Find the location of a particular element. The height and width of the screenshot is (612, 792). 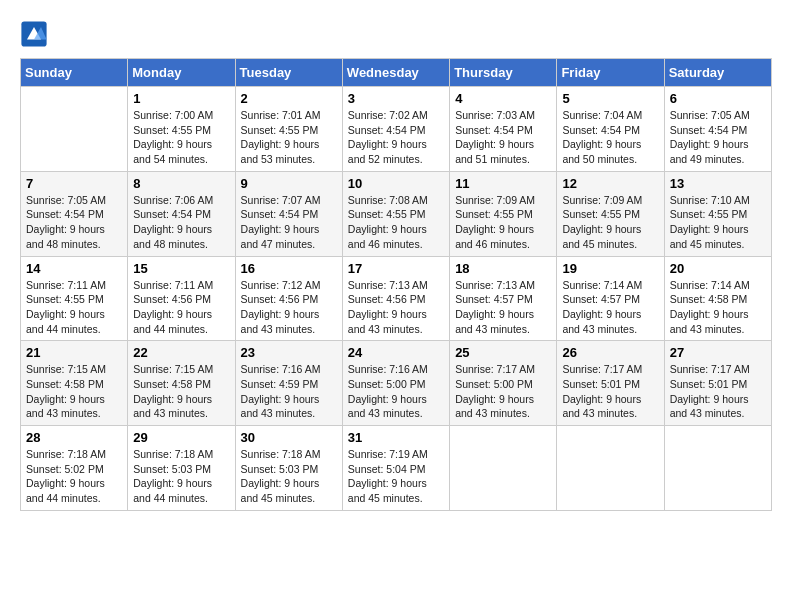

calendar-cell: 26Sunrise: 7:17 AM Sunset: 5:01 PM Dayli… is located at coordinates (610, 384).